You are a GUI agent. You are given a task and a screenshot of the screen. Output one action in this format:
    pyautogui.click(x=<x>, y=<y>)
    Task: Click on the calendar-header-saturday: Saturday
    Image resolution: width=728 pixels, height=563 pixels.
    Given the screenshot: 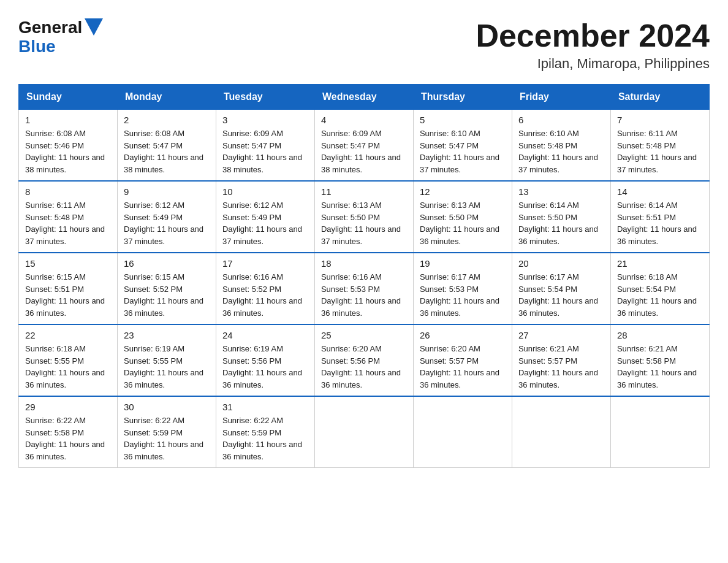 What is the action you would take?
    pyautogui.click(x=659, y=97)
    